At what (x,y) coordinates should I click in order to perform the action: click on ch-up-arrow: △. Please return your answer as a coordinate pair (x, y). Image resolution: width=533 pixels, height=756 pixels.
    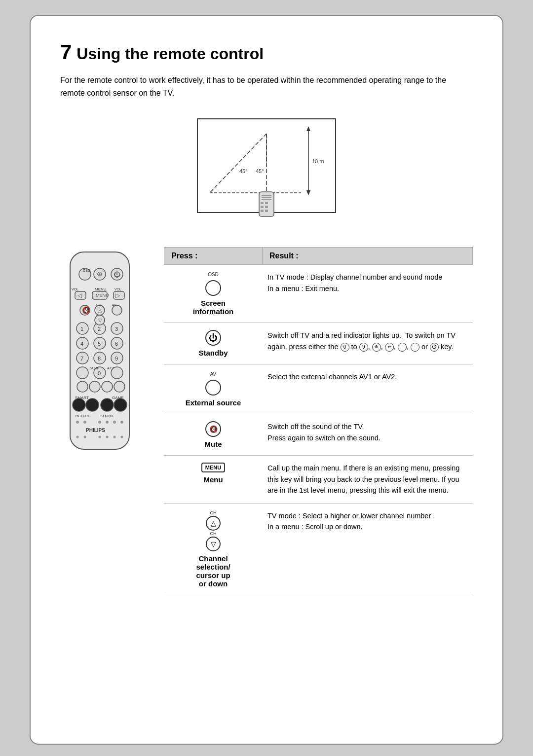
    Looking at the image, I should click on (213, 523).